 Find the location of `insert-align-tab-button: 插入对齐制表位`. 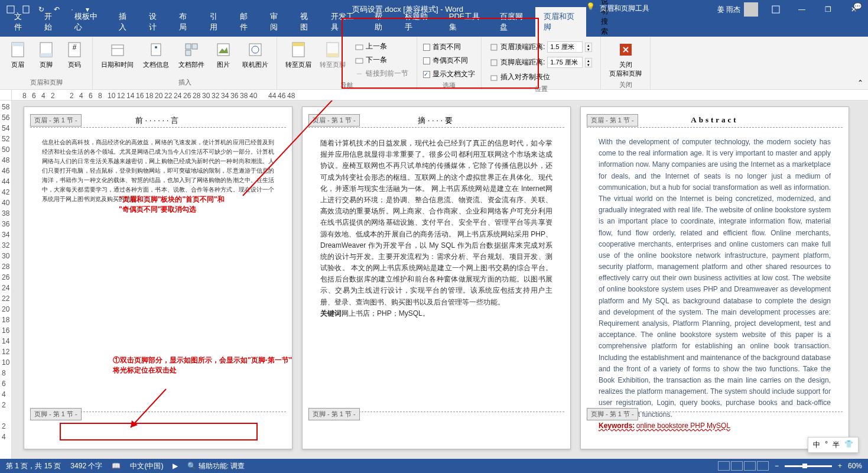

insert-align-tab-button: 插入对齐制表位 is located at coordinates (541, 77).